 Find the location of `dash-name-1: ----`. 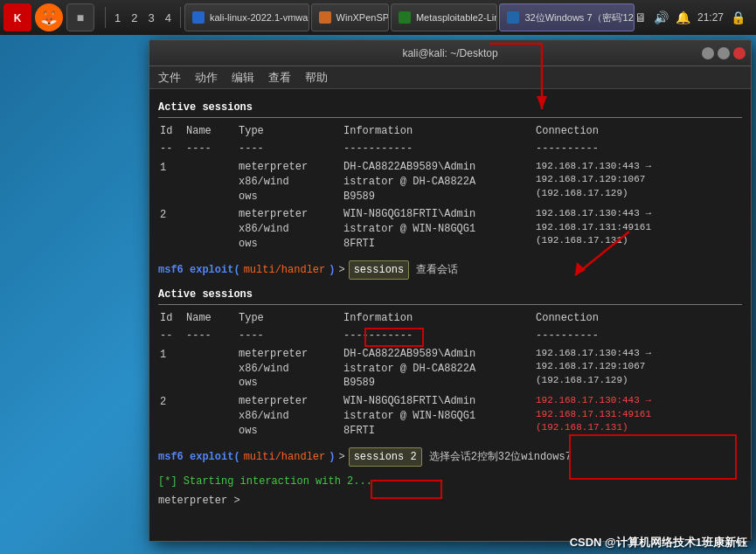

dash-name-1: ---- is located at coordinates (211, 149).